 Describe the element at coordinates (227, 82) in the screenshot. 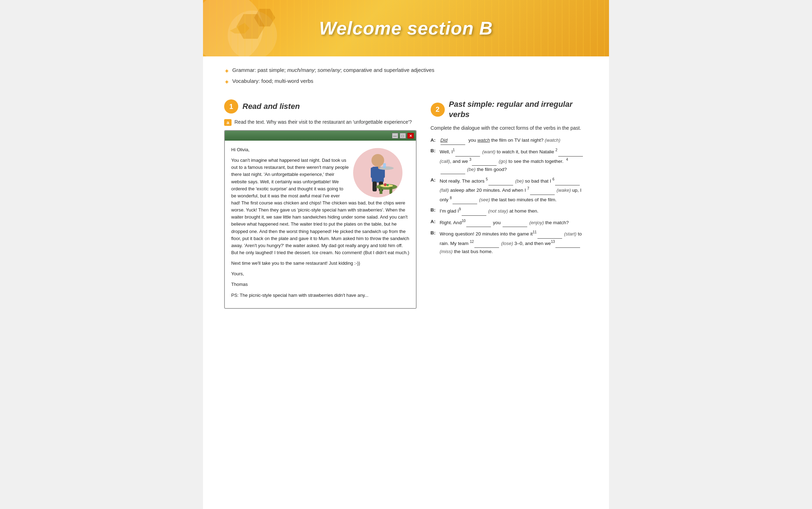

I see `star-icon-2: ✦` at that location.